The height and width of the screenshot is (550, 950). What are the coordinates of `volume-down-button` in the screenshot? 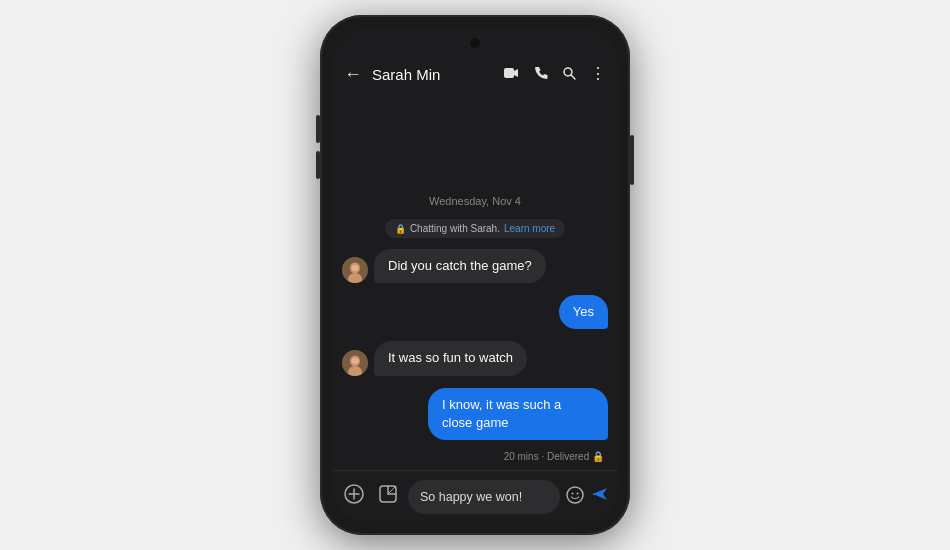 It's located at (318, 165).